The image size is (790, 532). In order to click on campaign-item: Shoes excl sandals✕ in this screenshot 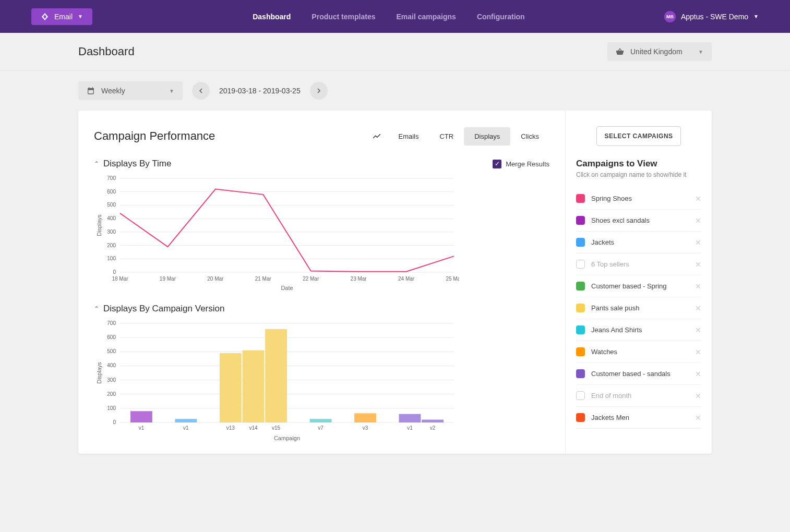, I will do `click(639, 221)`.